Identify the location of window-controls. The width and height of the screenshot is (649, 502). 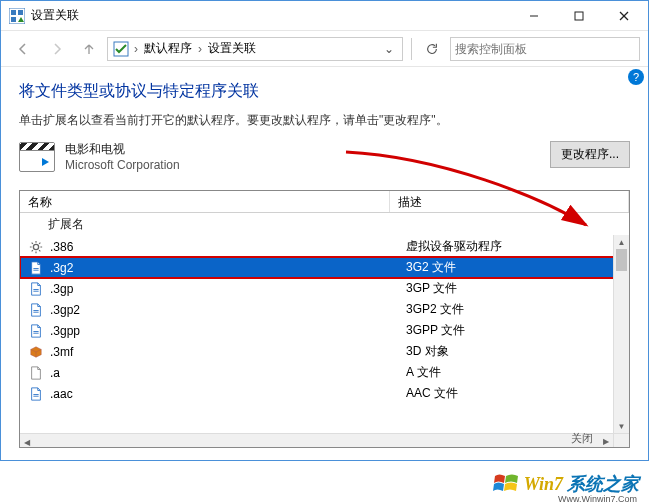
(578, 16).